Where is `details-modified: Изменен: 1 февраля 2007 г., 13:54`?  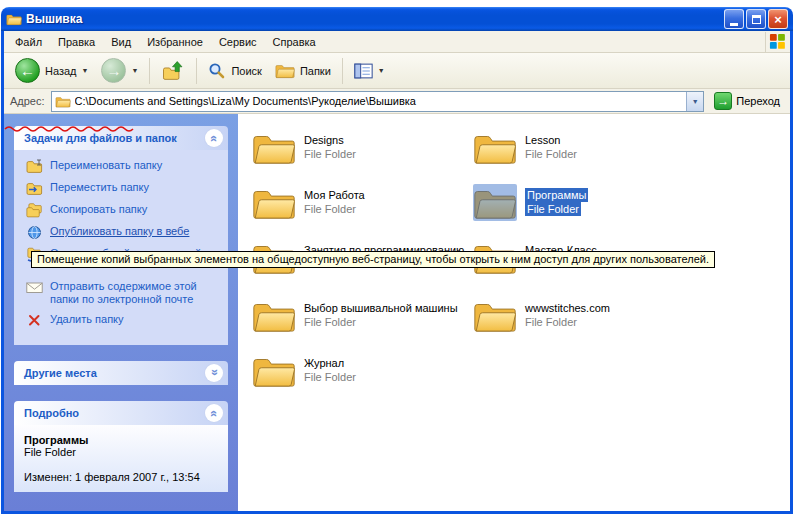 details-modified: Изменен: 1 февраля 2007 г., 13:54 is located at coordinates (121, 477).